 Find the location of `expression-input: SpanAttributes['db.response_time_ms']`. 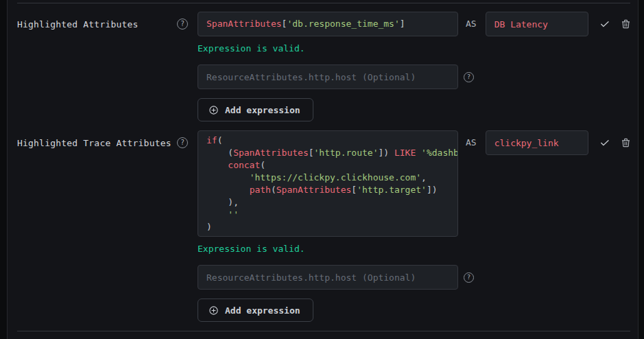

expression-input: SpanAttributes['db.response_time_ms'] is located at coordinates (328, 24).